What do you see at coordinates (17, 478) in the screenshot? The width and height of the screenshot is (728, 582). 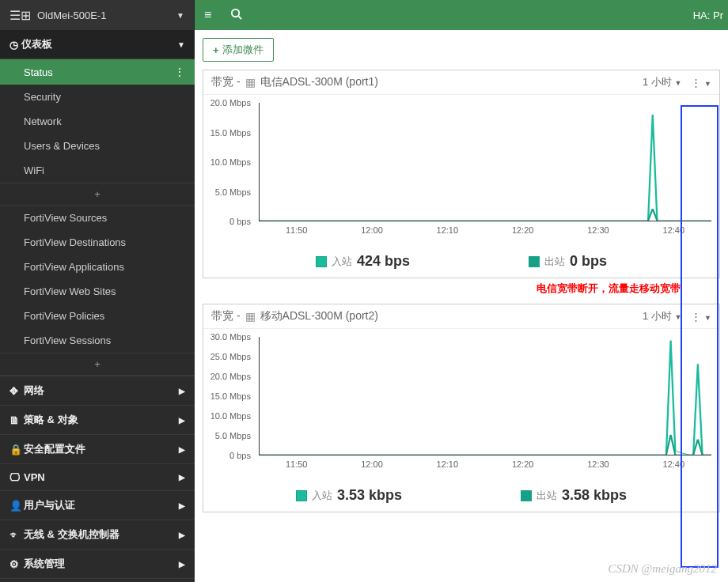 I see `vpn-icon: 🖵` at bounding box center [17, 478].